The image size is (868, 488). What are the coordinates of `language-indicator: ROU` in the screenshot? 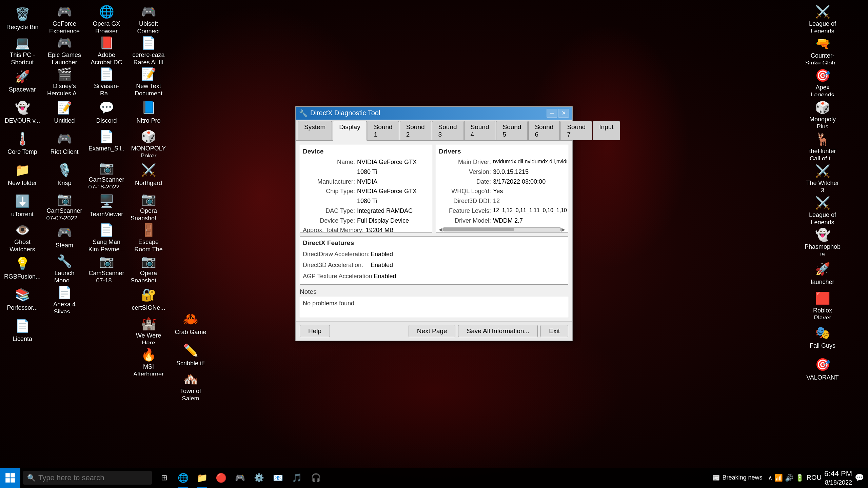 It's located at (814, 478).